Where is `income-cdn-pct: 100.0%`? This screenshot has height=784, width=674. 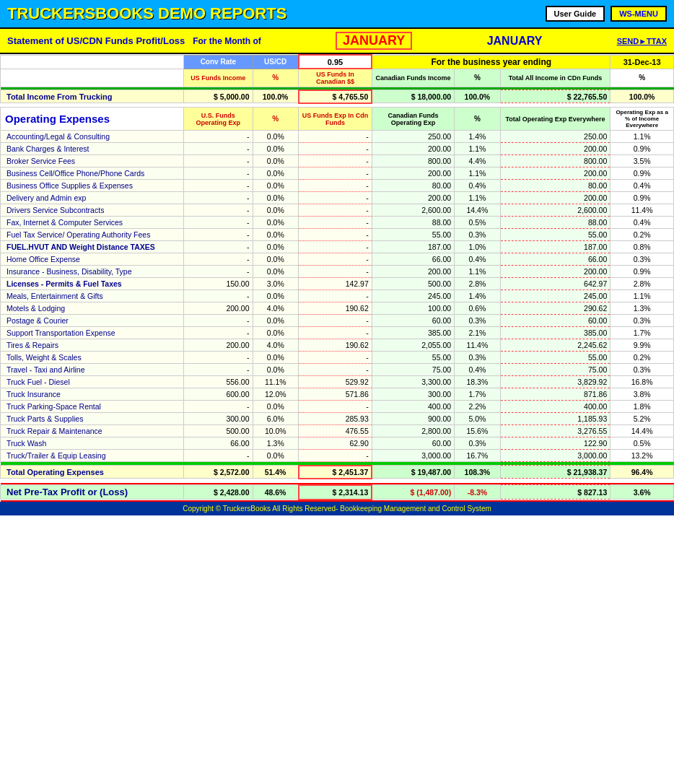 income-cdn-pct: 100.0% is located at coordinates (478, 97).